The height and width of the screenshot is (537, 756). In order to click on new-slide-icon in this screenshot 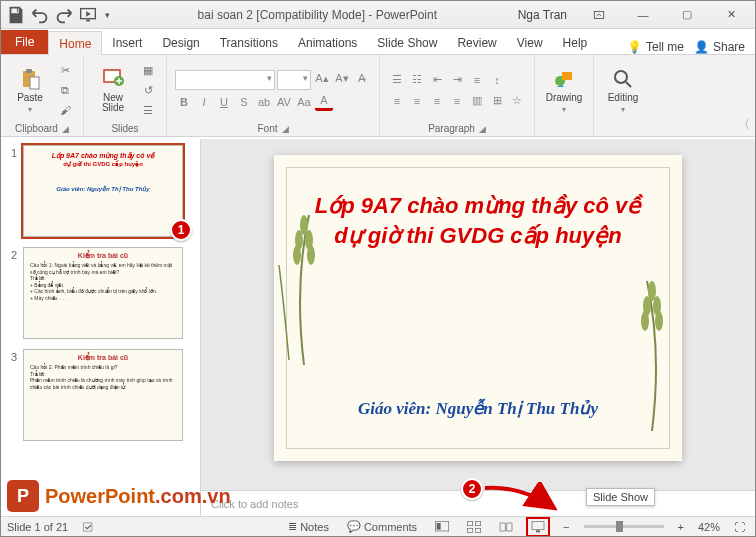, I will do `click(113, 79)`.